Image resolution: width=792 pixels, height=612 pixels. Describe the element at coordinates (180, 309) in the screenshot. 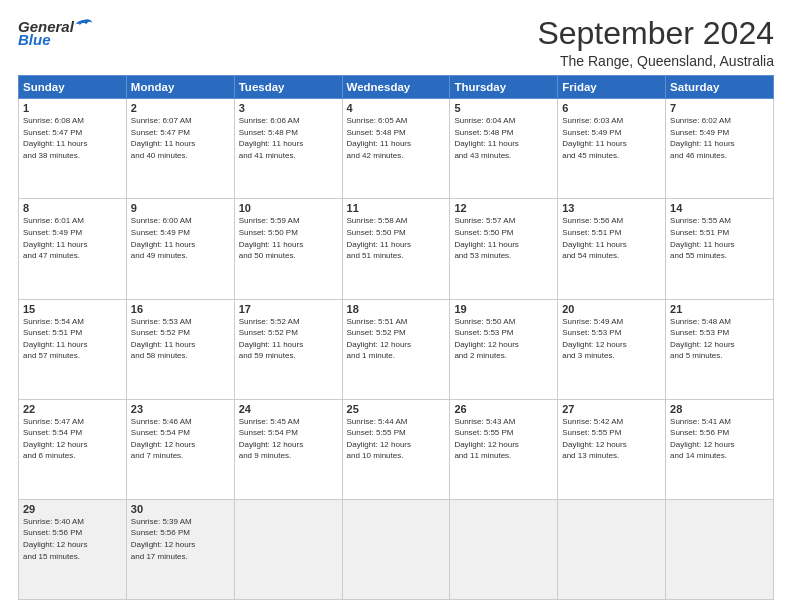

I see `day-number: 16` at that location.